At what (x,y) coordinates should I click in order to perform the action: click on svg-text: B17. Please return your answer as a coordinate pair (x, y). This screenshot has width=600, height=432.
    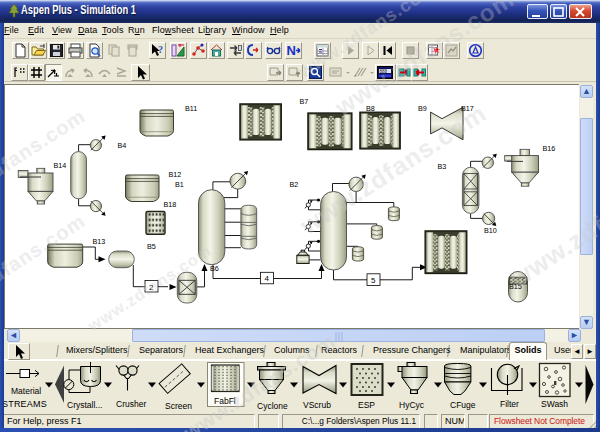
    Looking at the image, I should click on (468, 108).